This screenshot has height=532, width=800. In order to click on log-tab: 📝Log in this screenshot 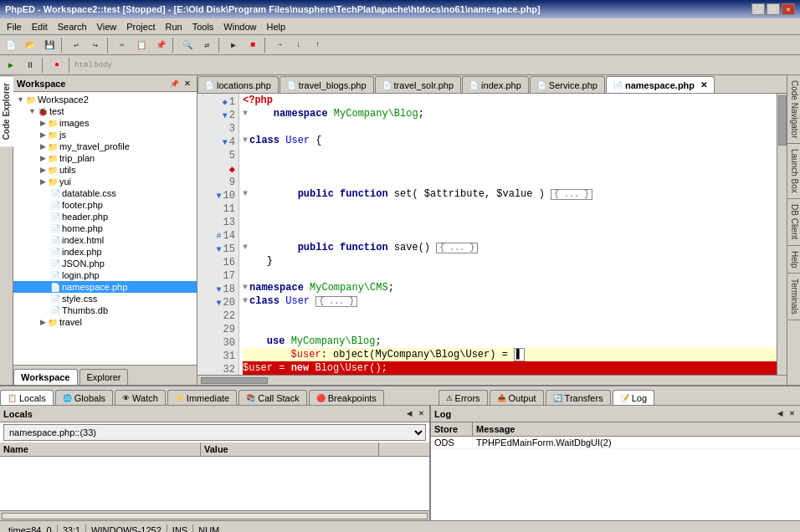, I will do `click(633, 397)`.